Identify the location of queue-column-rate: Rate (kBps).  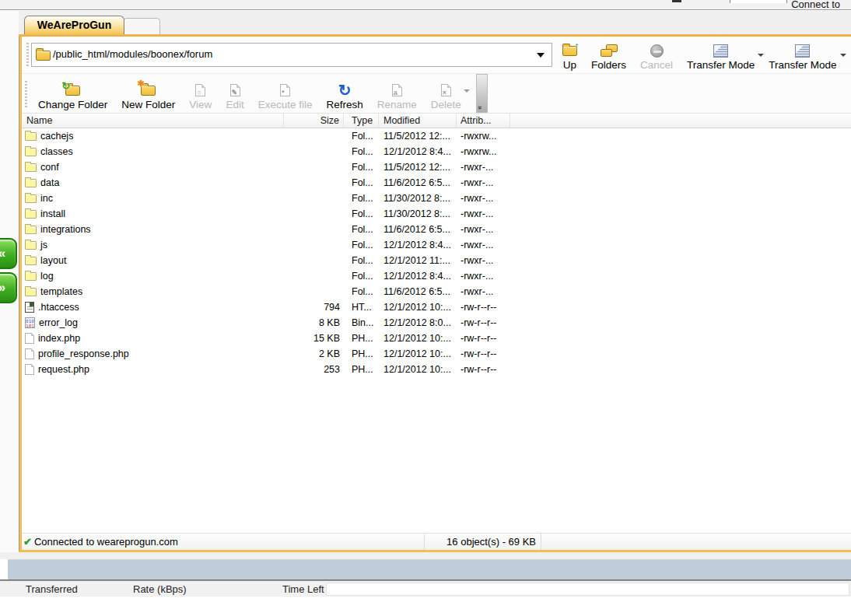
(160, 590).